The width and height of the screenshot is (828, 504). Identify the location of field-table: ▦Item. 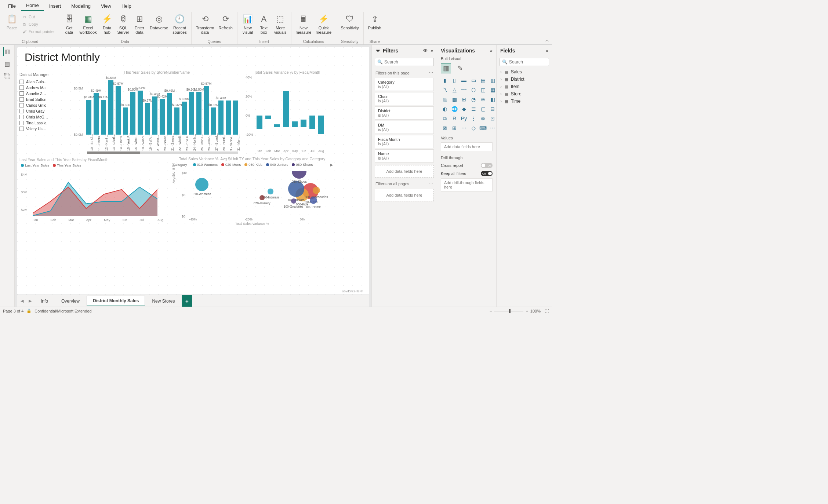
(524, 87).